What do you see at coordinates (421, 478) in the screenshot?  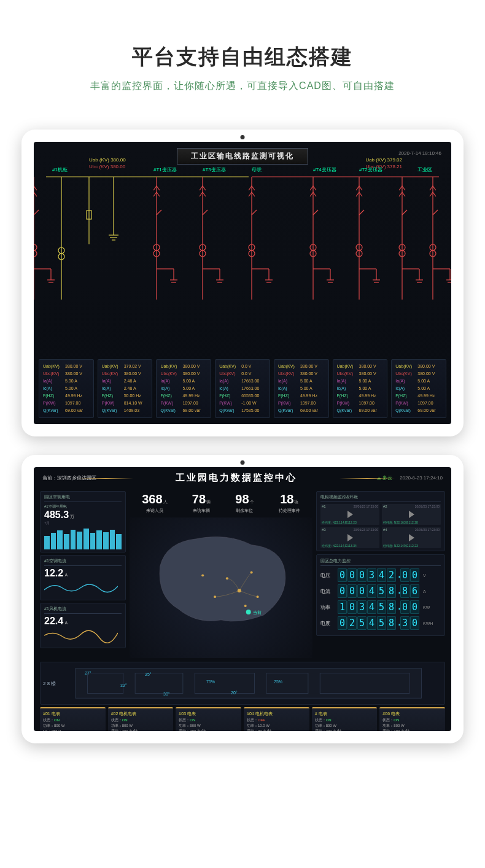 I see `screen2-timestamp: 2020-6-23 17:24:10` at bounding box center [421, 478].